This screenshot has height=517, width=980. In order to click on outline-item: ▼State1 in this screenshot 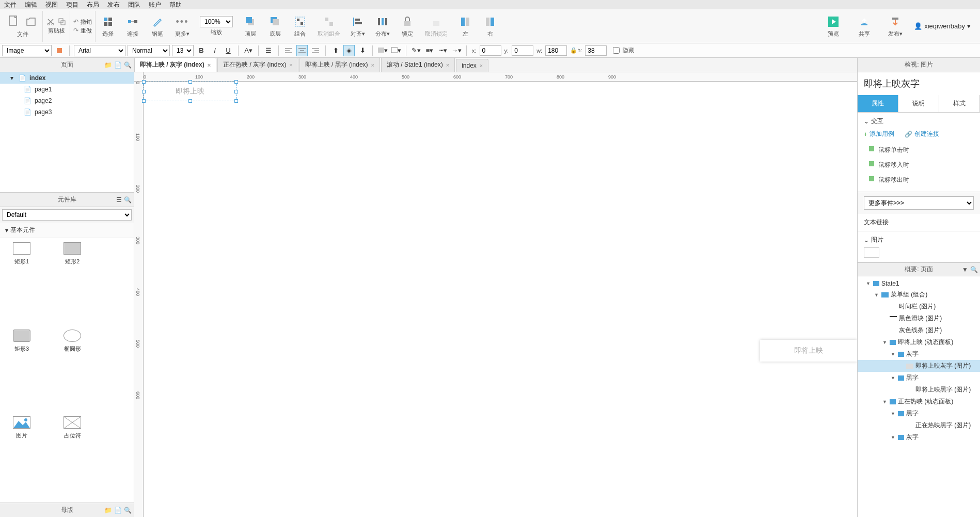, I will do `click(919, 284)`.